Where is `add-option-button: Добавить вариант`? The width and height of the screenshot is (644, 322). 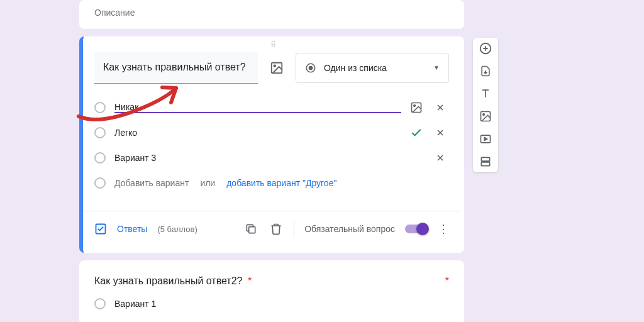 add-option-button: Добавить вариант is located at coordinates (152, 183).